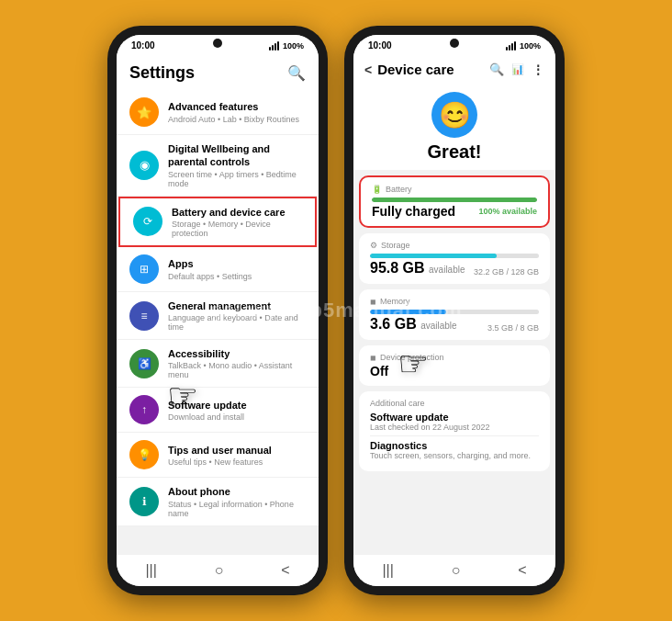 This screenshot has width=672, height=621. What do you see at coordinates (237, 229) in the screenshot?
I see `battery-care-sub: Storage • Memory • Device protection` at bounding box center [237, 229].